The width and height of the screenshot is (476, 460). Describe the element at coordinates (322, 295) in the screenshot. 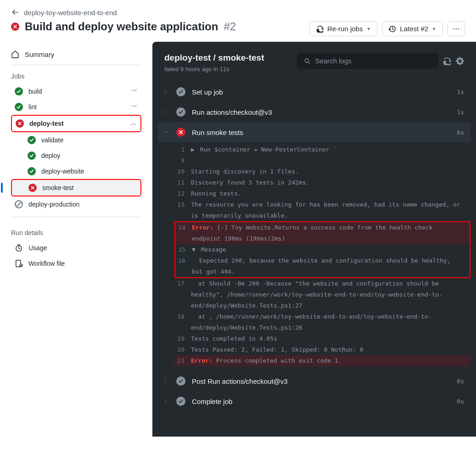

I see `log-line: 17 at Should -Be 200 -Because "the websi…` at that location.